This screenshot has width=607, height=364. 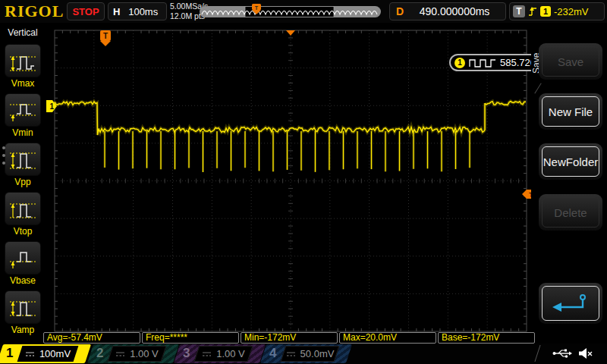 I want to click on return-arrow-icon, so click(x=571, y=303).